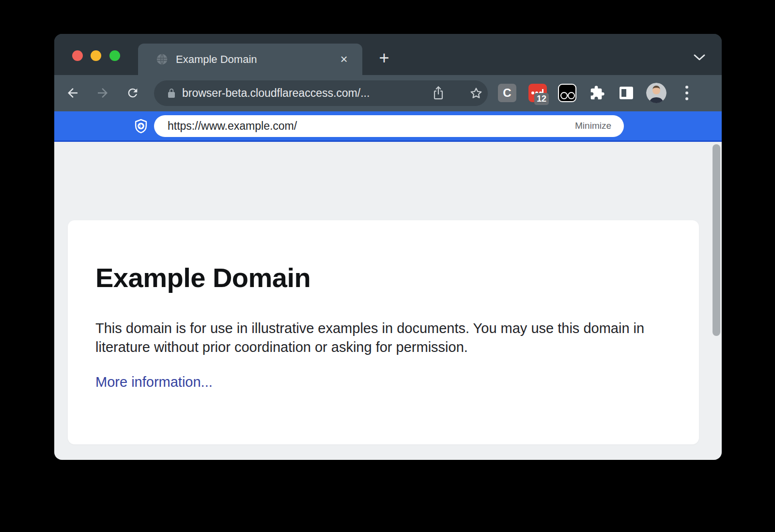  I want to click on profile-avatar, so click(656, 93).